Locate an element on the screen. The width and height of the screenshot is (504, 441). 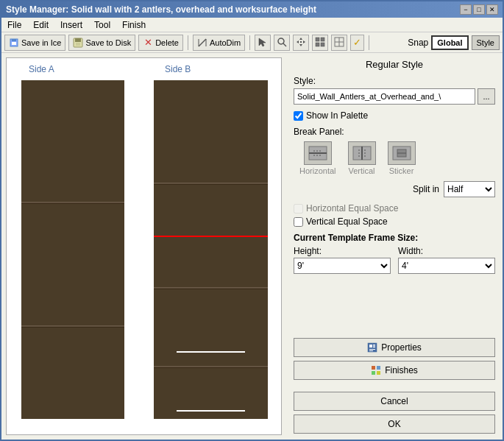
vertical-break-button is located at coordinates (362, 153).